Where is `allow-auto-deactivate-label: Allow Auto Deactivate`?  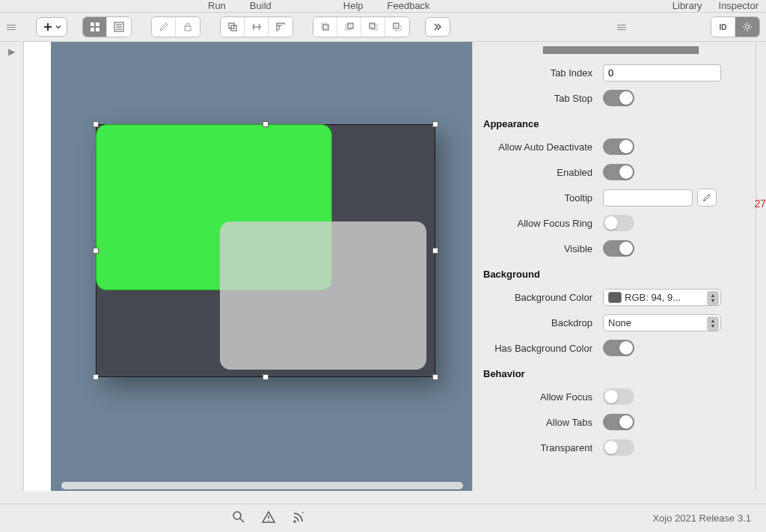
allow-auto-deactivate-label: Allow Auto Deactivate is located at coordinates (543, 147).